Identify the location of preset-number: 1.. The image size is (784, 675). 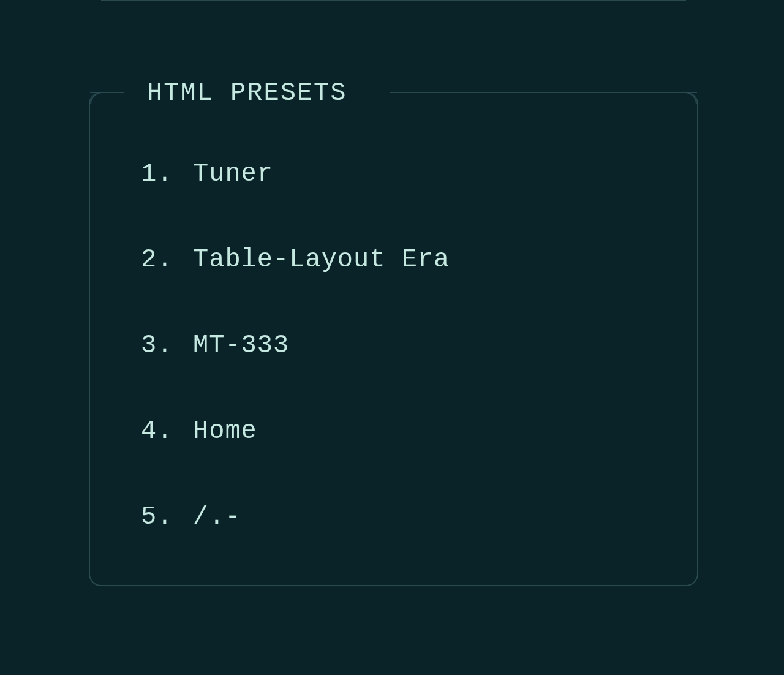
(167, 174).